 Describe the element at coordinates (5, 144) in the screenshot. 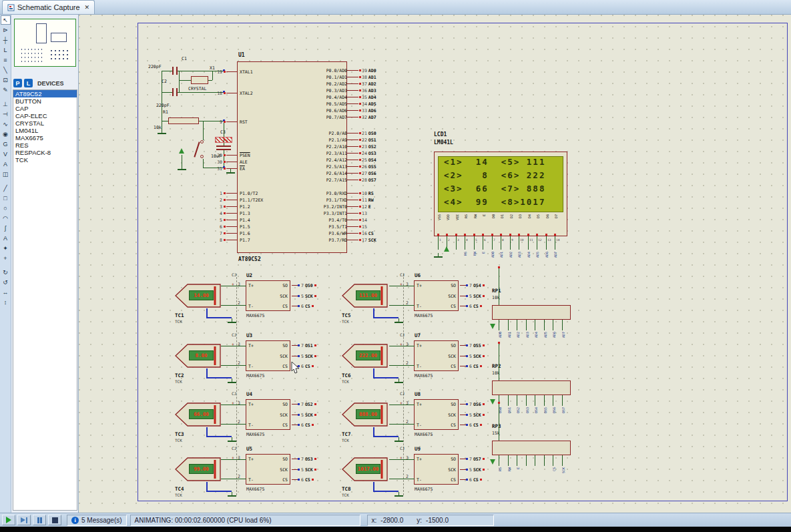

I see `generator-mode-icon: G` at that location.